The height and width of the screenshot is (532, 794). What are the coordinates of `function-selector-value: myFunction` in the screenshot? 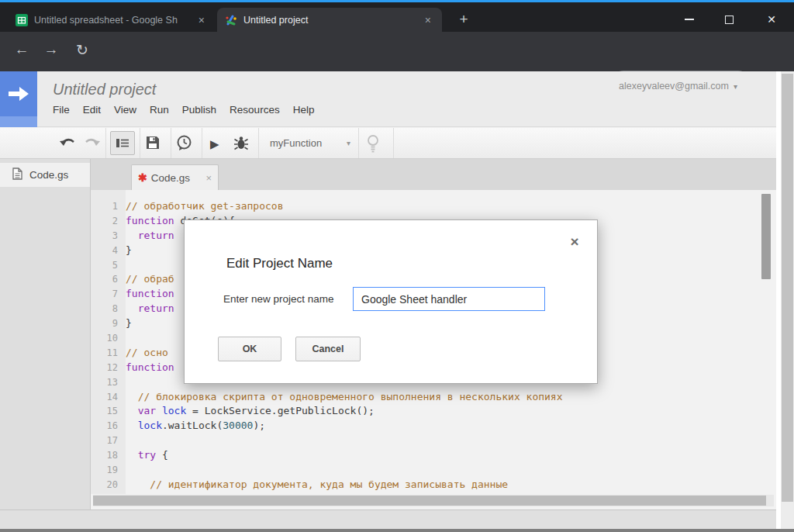 It's located at (309, 143).